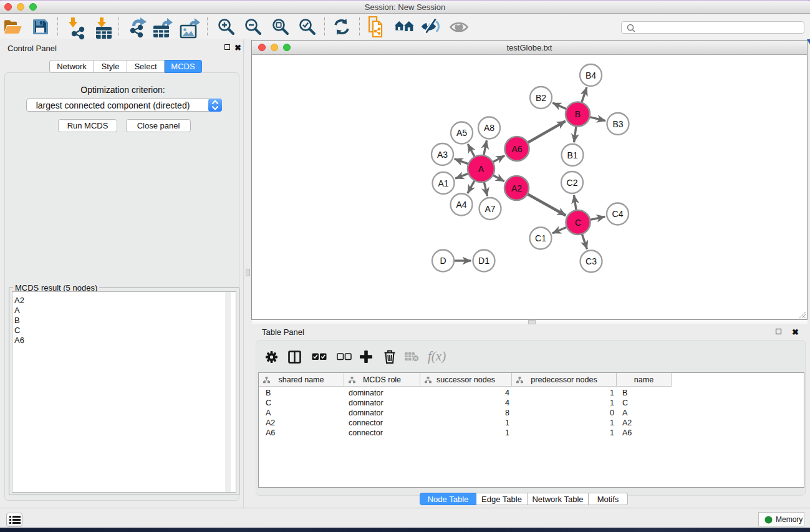  I want to click on svg-text: A2, so click(516, 188).